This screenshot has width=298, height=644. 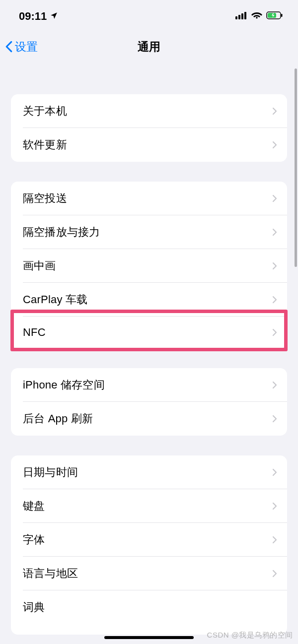 What do you see at coordinates (149, 48) in the screenshot?
I see `nav-bar: 设置 通用` at bounding box center [149, 48].